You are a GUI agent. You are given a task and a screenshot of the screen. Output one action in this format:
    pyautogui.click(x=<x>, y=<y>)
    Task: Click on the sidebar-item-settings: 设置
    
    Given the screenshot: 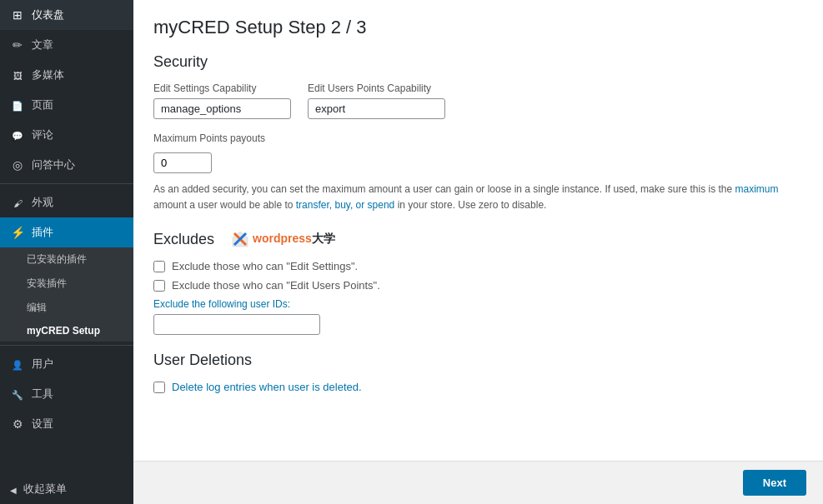 What is the action you would take?
    pyautogui.click(x=67, y=424)
    